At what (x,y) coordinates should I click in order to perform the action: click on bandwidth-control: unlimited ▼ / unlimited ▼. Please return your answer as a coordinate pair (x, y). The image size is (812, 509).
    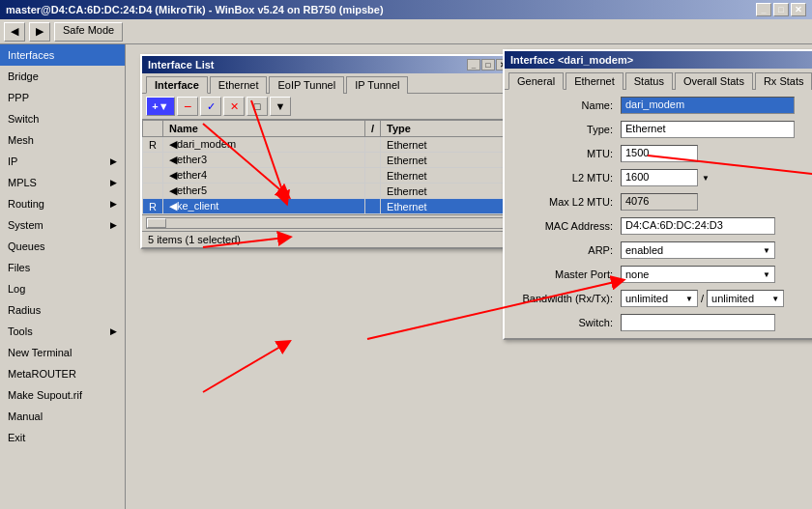
    Looking at the image, I should click on (710, 298).